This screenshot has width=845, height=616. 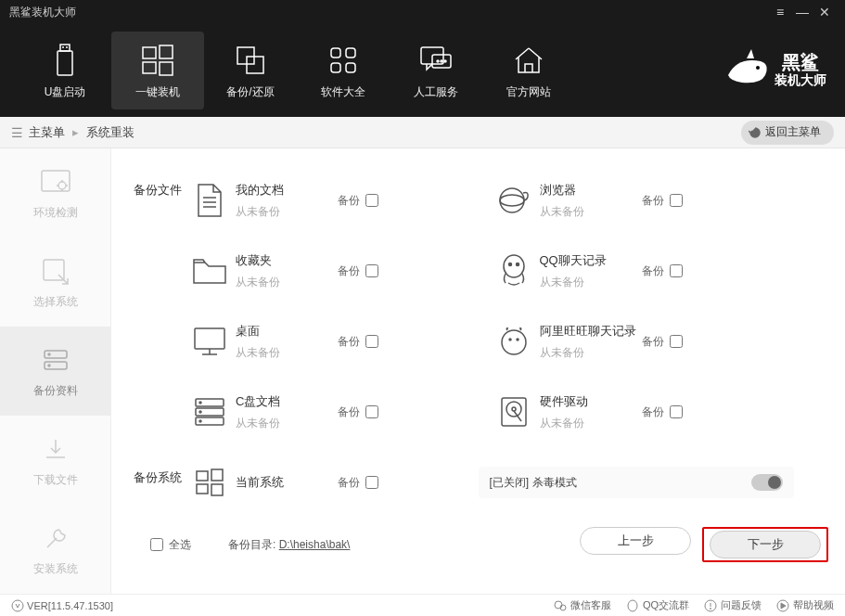 What do you see at coordinates (210, 200) in the screenshot?
I see `document-icon` at bounding box center [210, 200].